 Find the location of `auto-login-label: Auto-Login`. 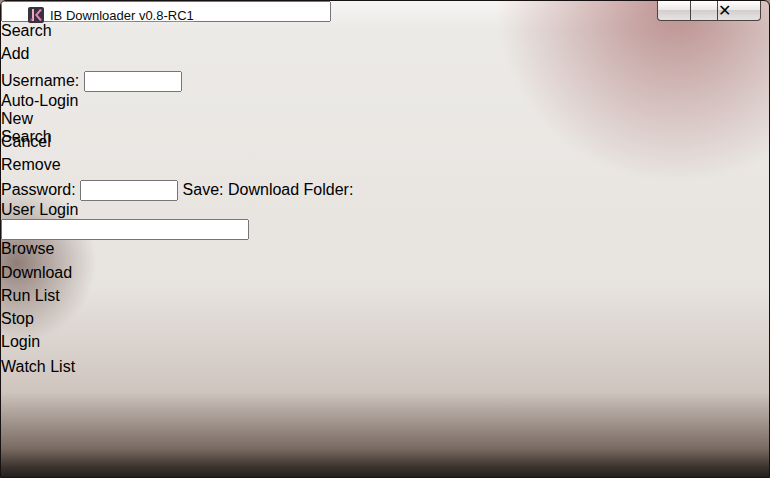

auto-login-label: Auto-Login is located at coordinates (40, 100).